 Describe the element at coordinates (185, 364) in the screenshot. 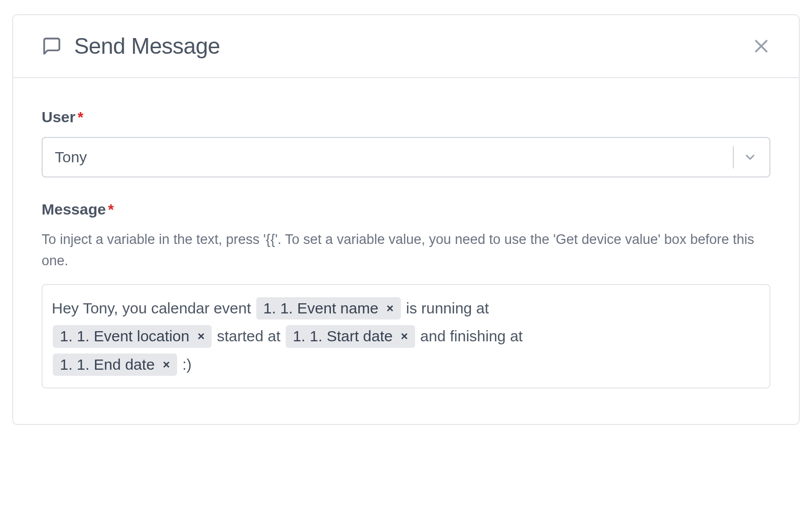

I see `editor-text: :)` at that location.